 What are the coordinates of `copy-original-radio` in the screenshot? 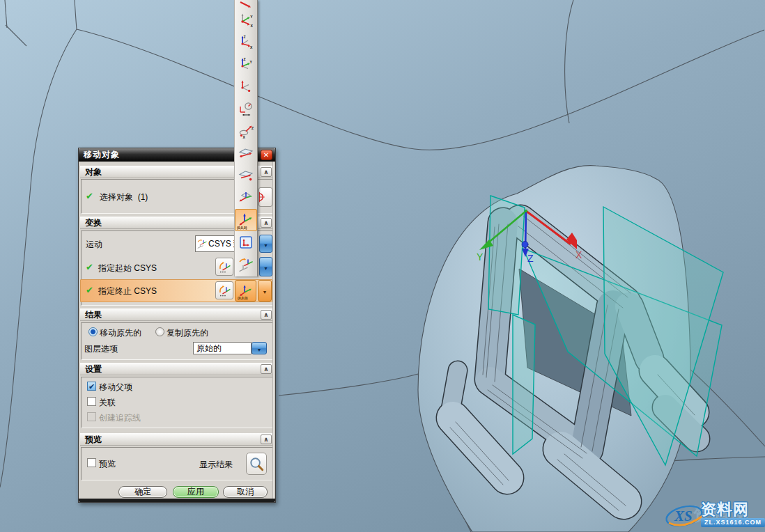 It's located at (160, 331).